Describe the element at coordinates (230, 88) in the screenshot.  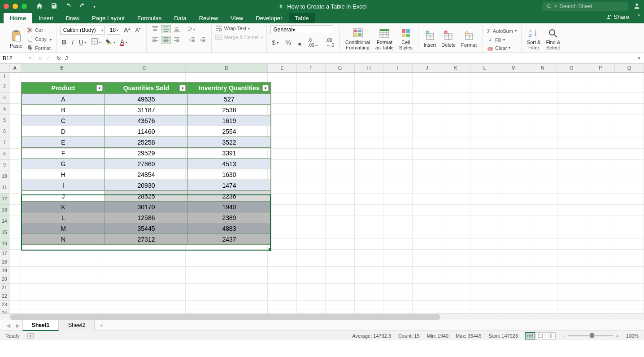
I see `table-header: Inventory Quantities▾` at that location.